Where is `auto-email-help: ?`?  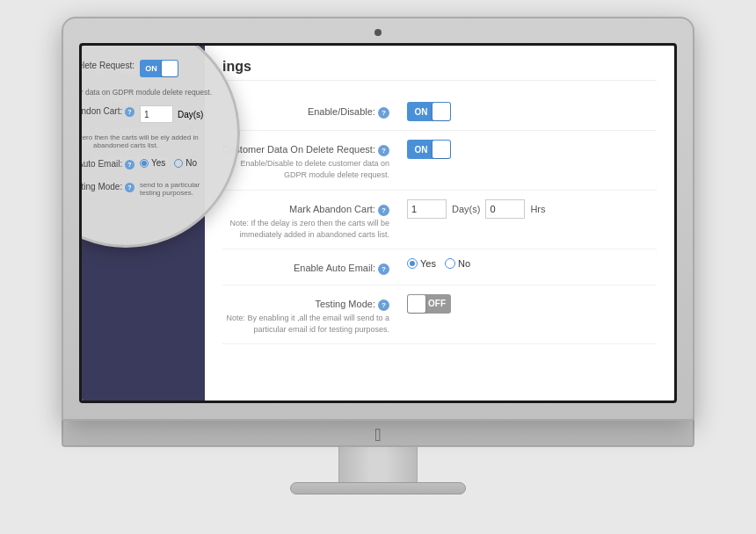 auto-email-help: ? is located at coordinates (383, 269).